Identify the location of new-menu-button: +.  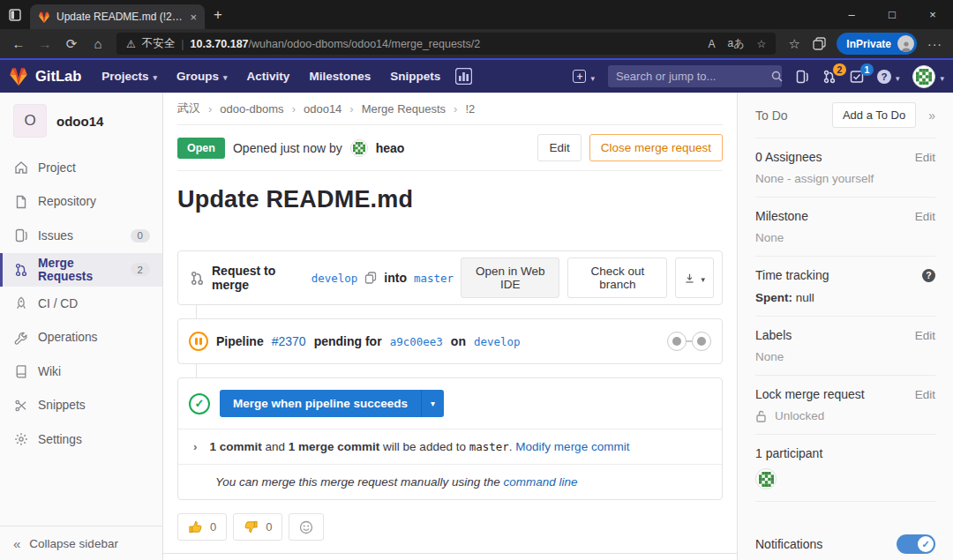
(584, 77).